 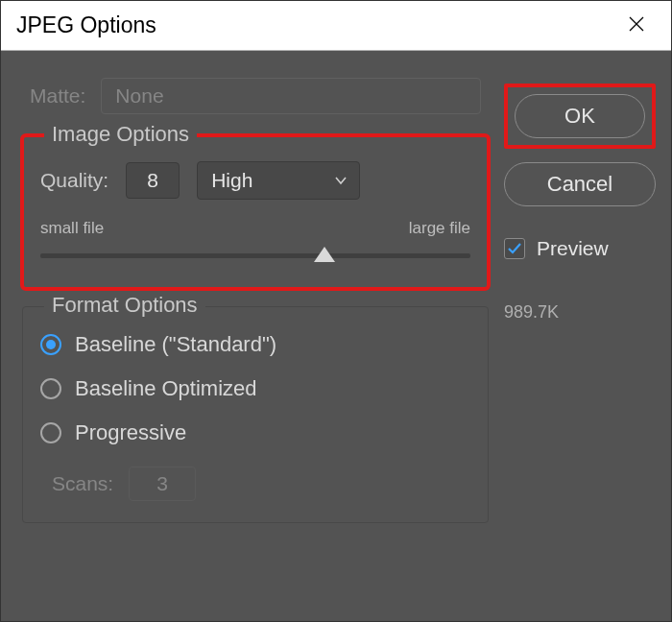 I want to click on window-title: JPEG Options, so click(x=317, y=25).